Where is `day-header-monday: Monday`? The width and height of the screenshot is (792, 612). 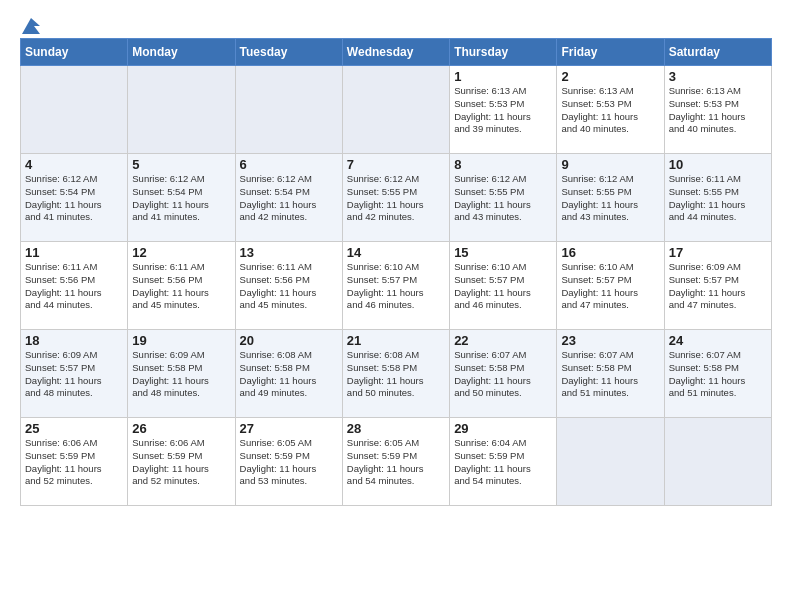
day-header-monday: Monday is located at coordinates (182, 52).